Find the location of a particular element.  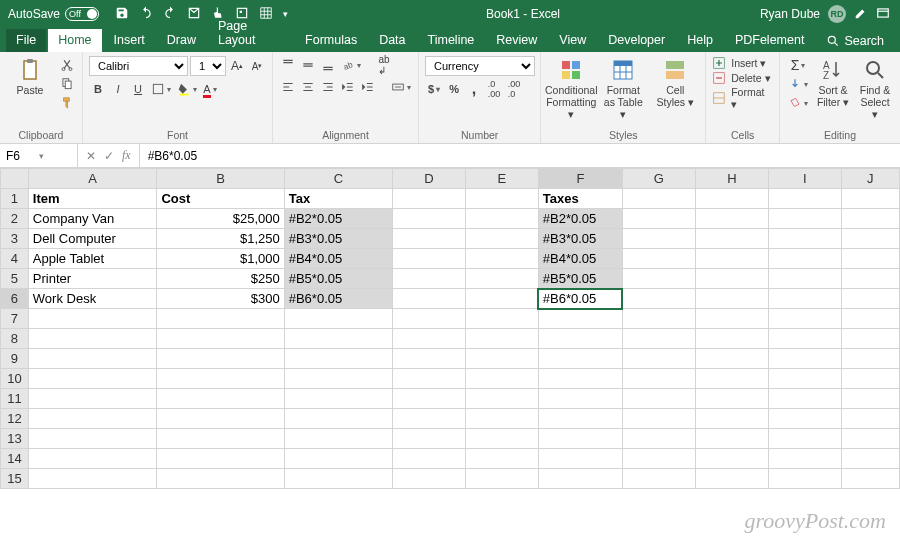

cell-I4 is located at coordinates (804, 259).